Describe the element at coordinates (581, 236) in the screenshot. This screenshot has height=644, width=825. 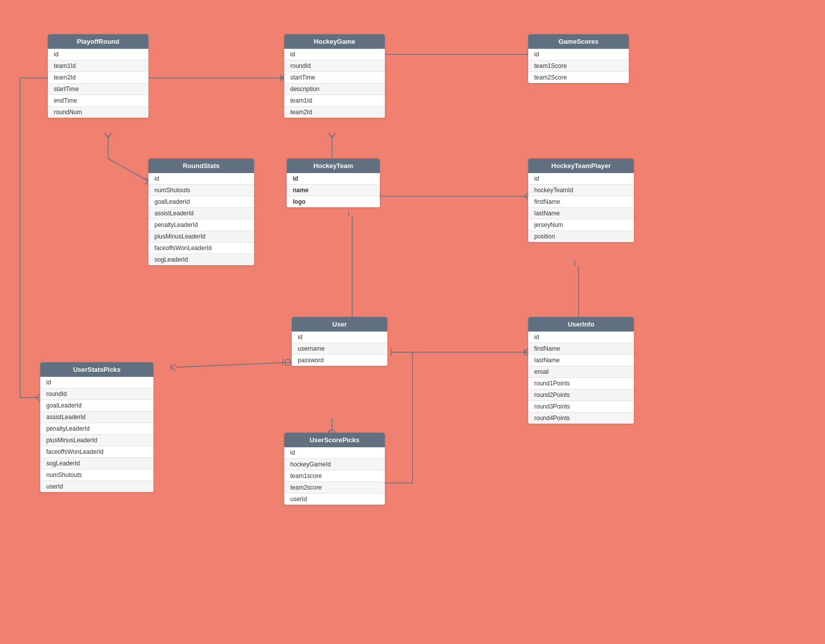
I see `field-position: position` at that location.